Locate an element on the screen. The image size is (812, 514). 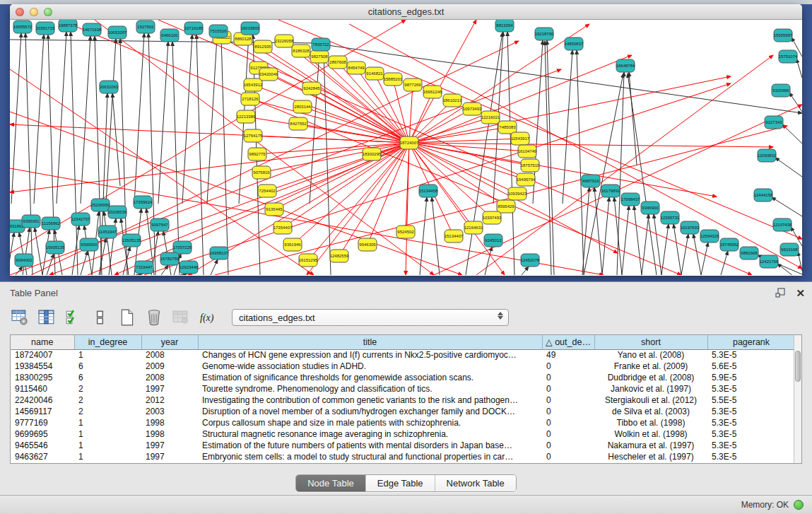
table-cell: 9115460 is located at coordinates (42, 389).